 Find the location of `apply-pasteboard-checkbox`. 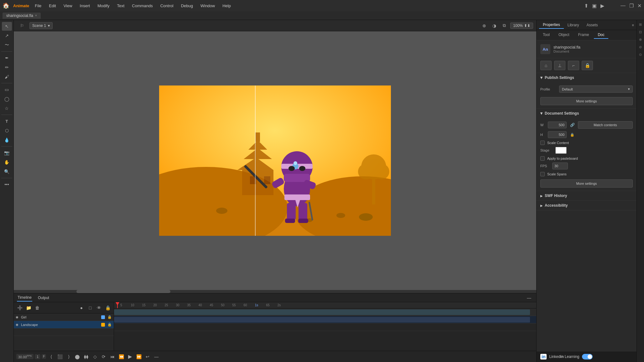

apply-pasteboard-checkbox is located at coordinates (543, 158).